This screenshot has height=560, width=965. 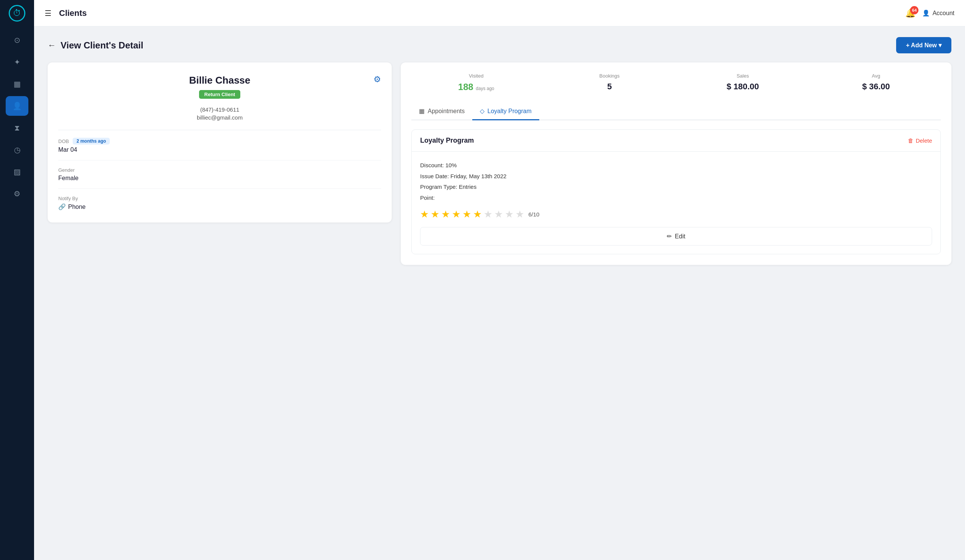 What do you see at coordinates (676, 187) in the screenshot?
I see `program-type-line: Program Type: Entries` at bounding box center [676, 187].